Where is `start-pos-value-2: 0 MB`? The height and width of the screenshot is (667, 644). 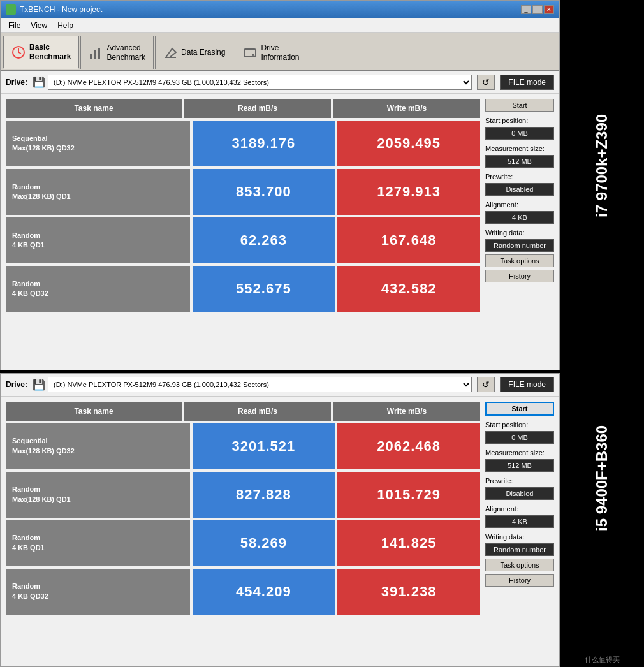 start-pos-value-2: 0 MB is located at coordinates (520, 437).